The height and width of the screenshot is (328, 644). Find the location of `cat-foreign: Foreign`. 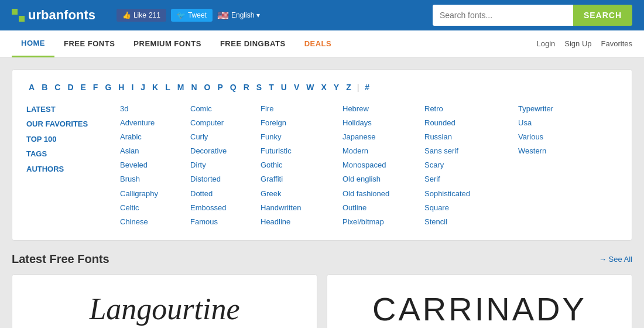

cat-foreign: Foreign is located at coordinates (302, 123).